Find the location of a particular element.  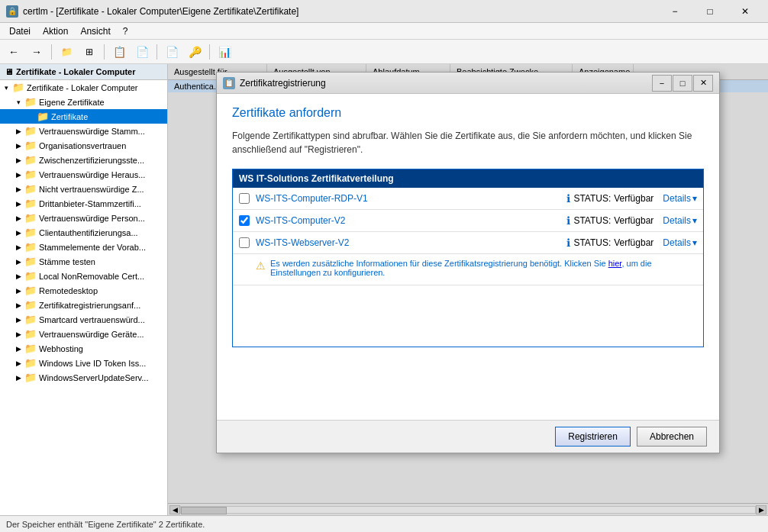

folder-icon-16: 📁 is located at coordinates (31, 319).